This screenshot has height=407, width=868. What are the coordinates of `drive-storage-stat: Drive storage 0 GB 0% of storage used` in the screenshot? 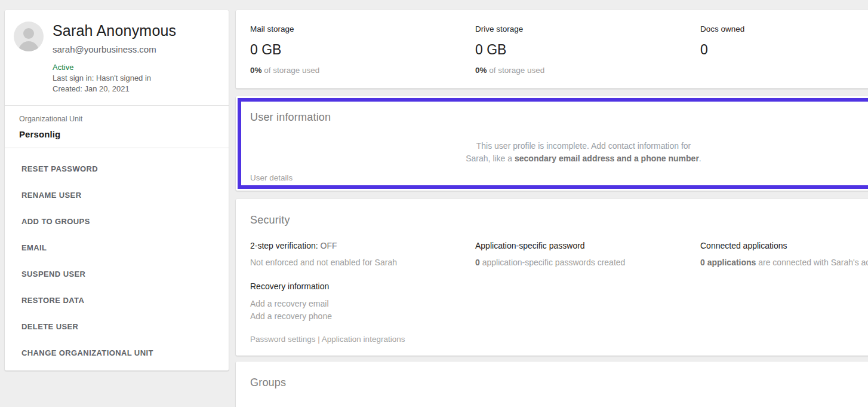 It's located at (573, 49).